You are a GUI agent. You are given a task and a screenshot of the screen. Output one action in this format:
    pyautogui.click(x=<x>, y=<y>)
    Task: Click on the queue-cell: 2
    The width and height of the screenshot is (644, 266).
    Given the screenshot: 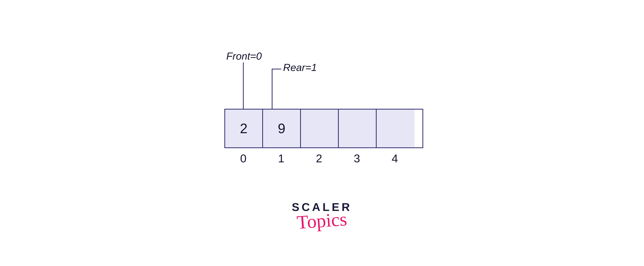 What is the action you would take?
    pyautogui.click(x=244, y=128)
    